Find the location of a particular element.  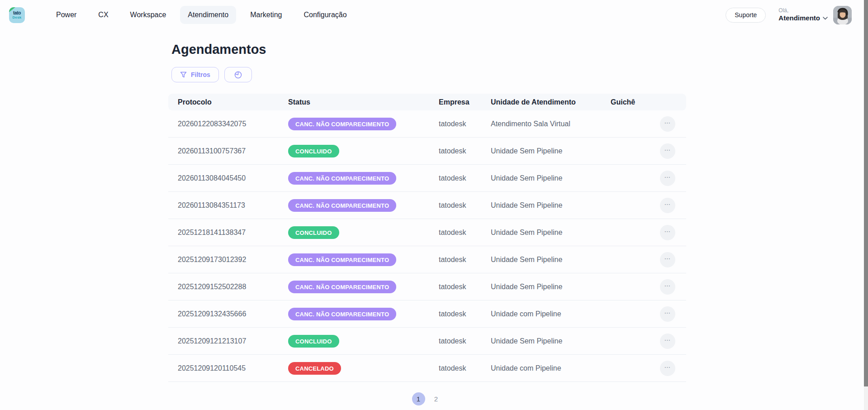

user-text: Olá, Atendimento is located at coordinates (803, 15).